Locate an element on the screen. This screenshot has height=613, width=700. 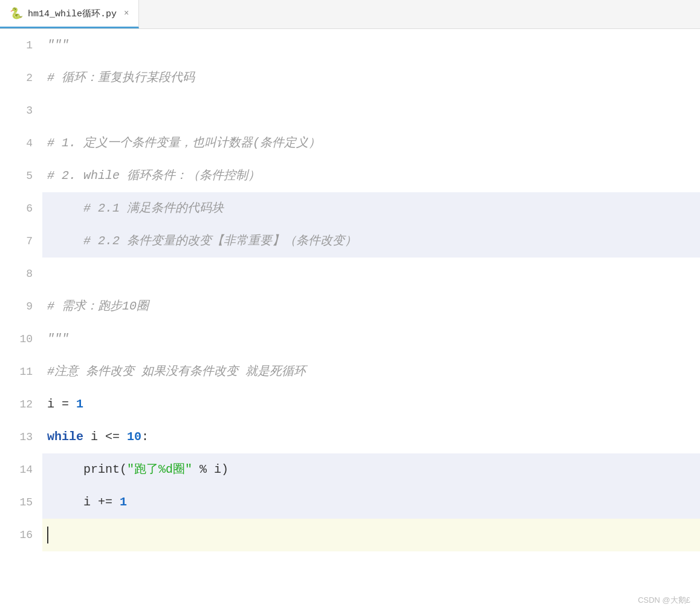
line-num-14: 14 is located at coordinates (16, 470).